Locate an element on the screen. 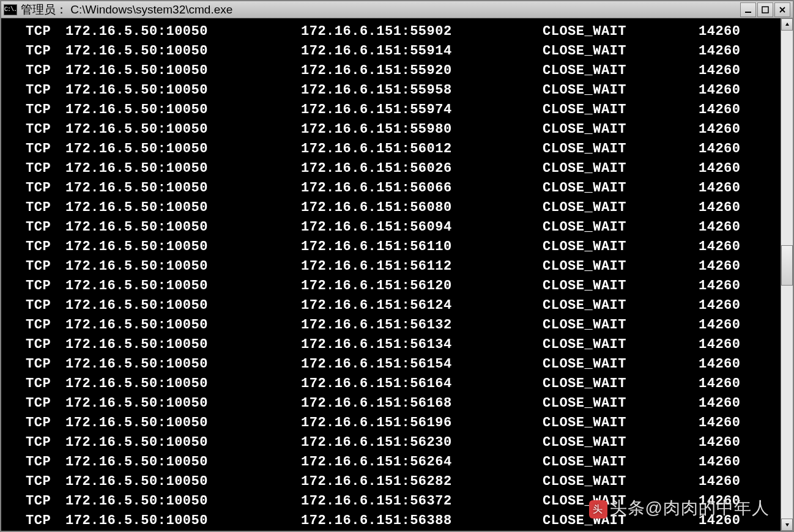 The height and width of the screenshot is (532, 794). col-remote: 172.16.6.151:56164 is located at coordinates (422, 384).